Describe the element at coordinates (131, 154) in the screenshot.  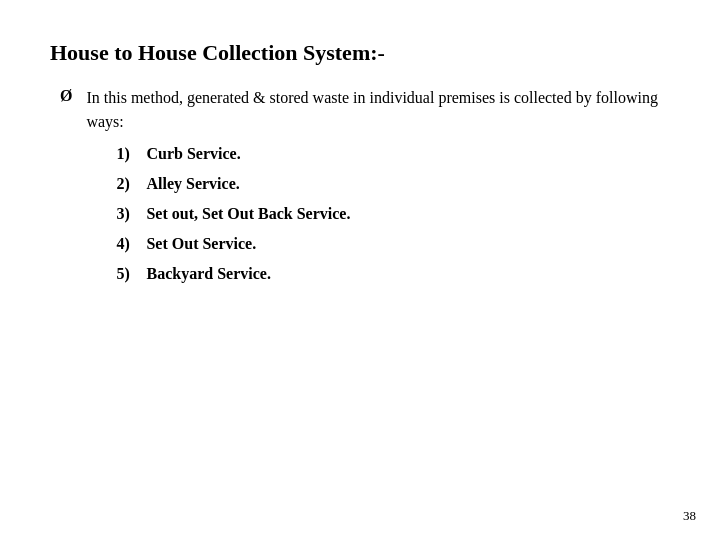
I see `list-item-number: 1)` at that location.